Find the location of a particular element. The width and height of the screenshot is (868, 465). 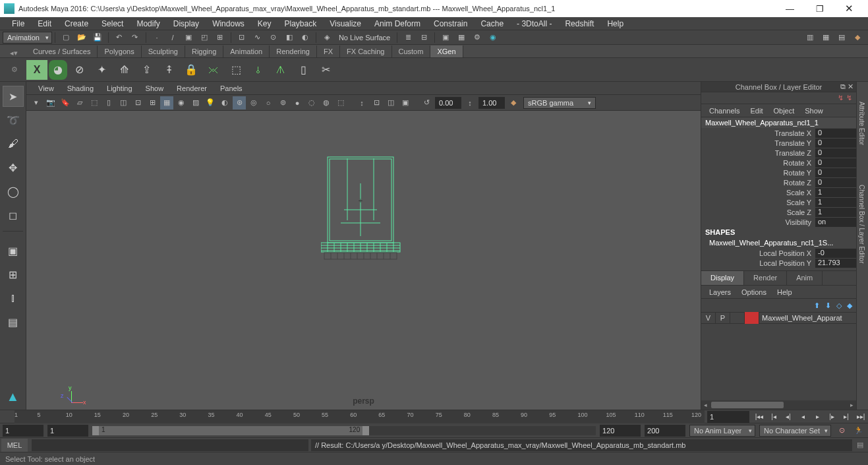

menu-key: Key is located at coordinates (265, 24).